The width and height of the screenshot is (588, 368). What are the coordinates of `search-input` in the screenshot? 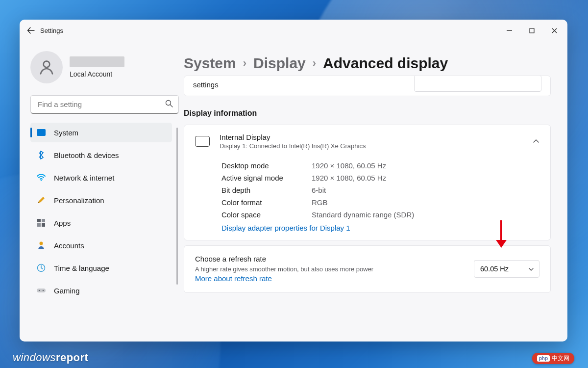 It's located at (105, 105).